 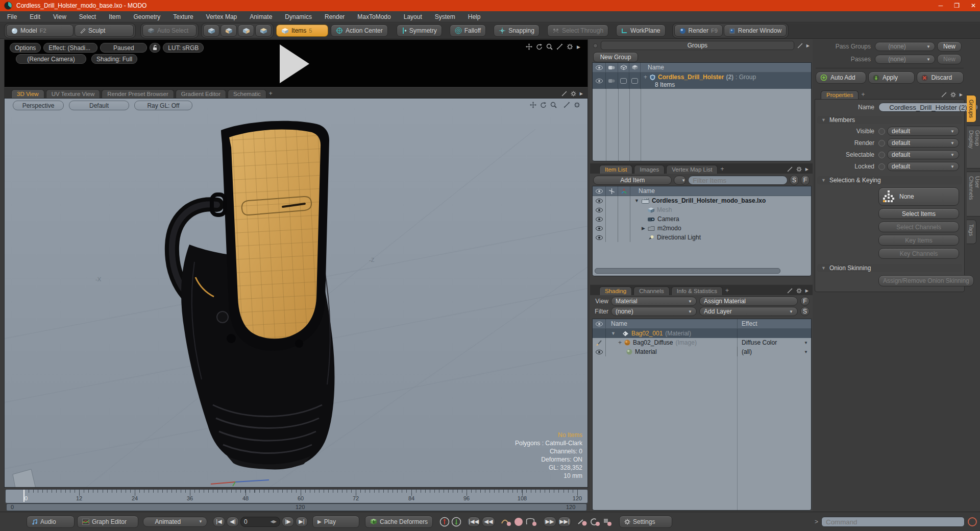 What do you see at coordinates (74, 94) in the screenshot?
I see `tab-uv-texture-view: UV Texture View` at bounding box center [74, 94].